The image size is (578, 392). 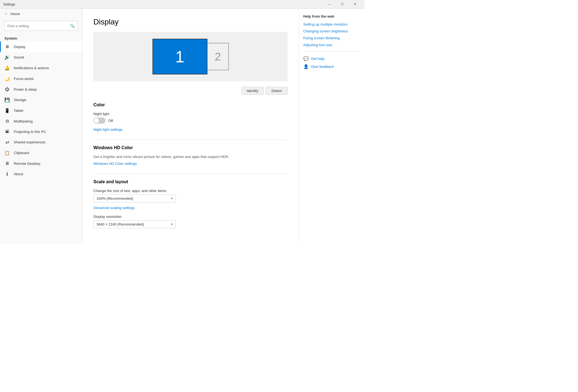 I want to click on monitor-2: 2, so click(x=218, y=57).